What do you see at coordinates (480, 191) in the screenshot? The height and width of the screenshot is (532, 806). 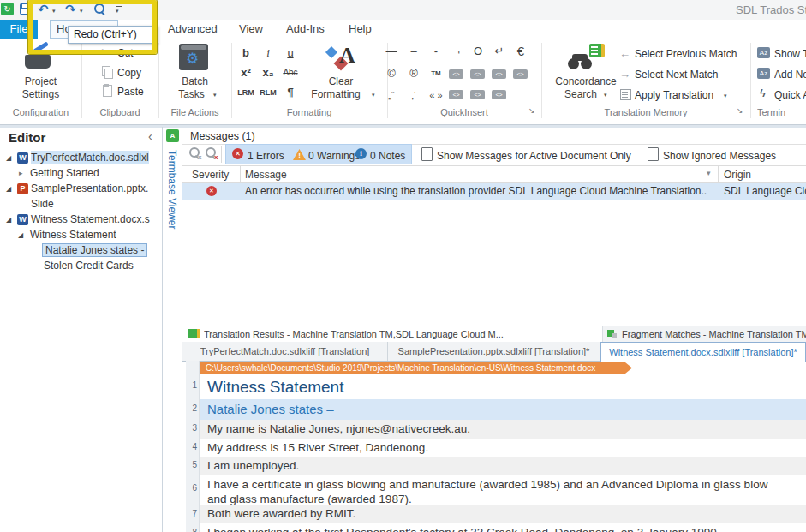 I see `error-message-cell: An error has occurred while using the tr…` at bounding box center [480, 191].